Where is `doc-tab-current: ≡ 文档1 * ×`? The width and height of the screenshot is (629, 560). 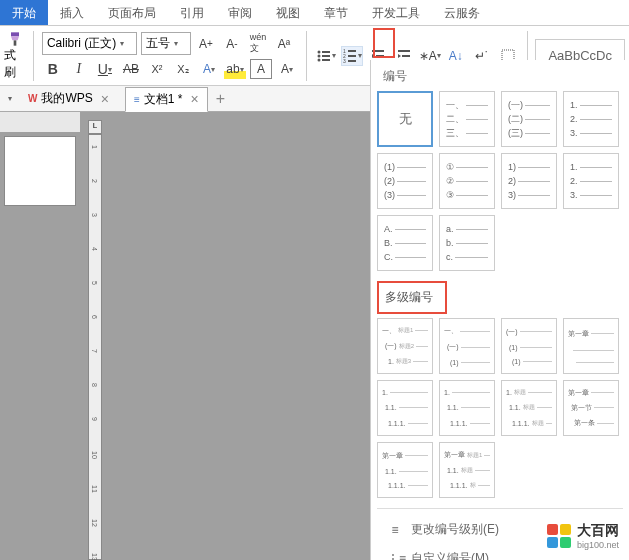
doc-tab-current: ≡ 文档1 * × is located at coordinates (166, 100).